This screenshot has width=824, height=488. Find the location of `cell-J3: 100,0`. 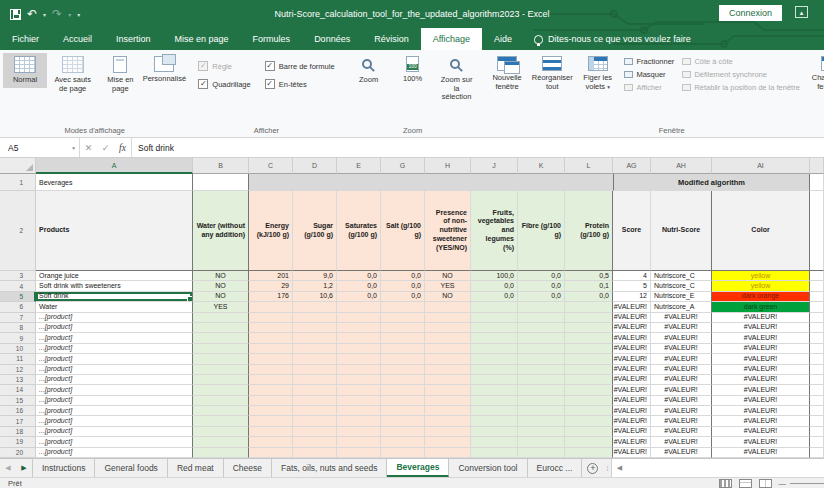

cell-J3: 100,0 is located at coordinates (494, 276).